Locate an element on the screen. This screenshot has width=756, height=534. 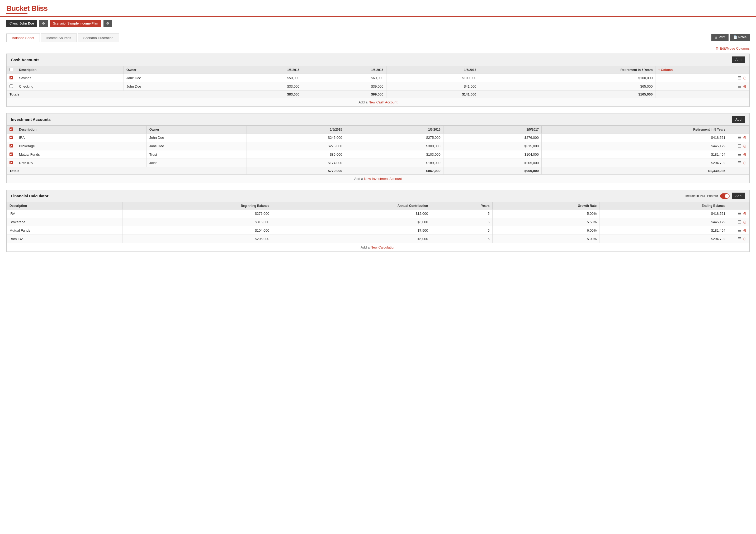
logo: Bucket Bliss is located at coordinates (378, 9).